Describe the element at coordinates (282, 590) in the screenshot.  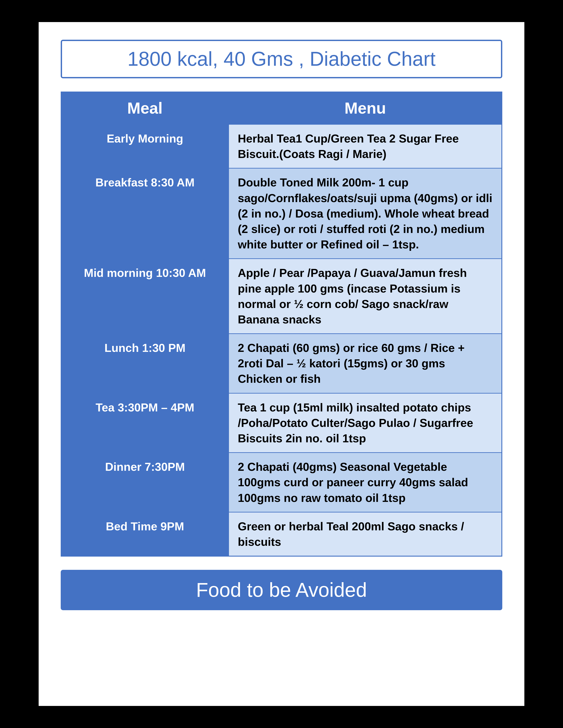
I see `footer-title: Food to be Avoided` at that location.